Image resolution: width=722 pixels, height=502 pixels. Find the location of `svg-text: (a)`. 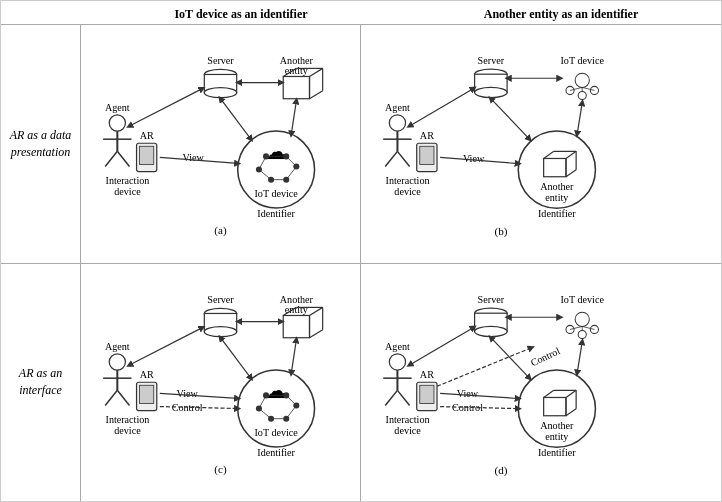

svg-text: (a) is located at coordinates (220, 230).